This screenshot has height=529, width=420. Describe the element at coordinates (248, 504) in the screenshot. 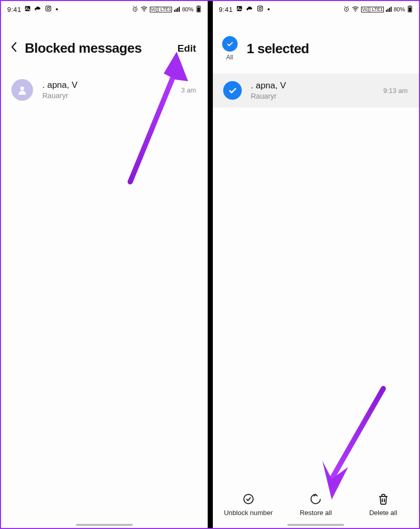

I see `unblock-button: Unblock number` at that location.